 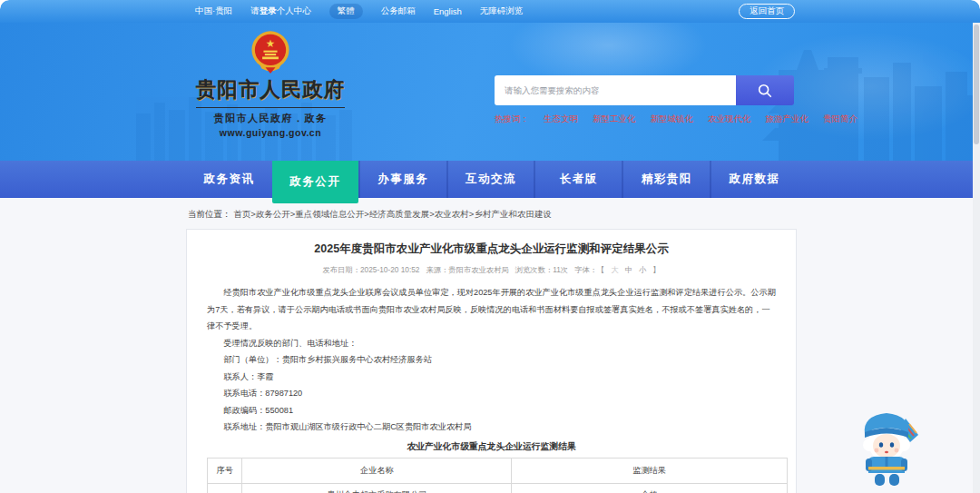 What do you see at coordinates (497, 476) in the screenshot?
I see `monitor-result-table: 序号 企业名称 监测结果 1 贵州合力超市采购有限公司 合格 2 贵州友禾种业有…` at bounding box center [497, 476].